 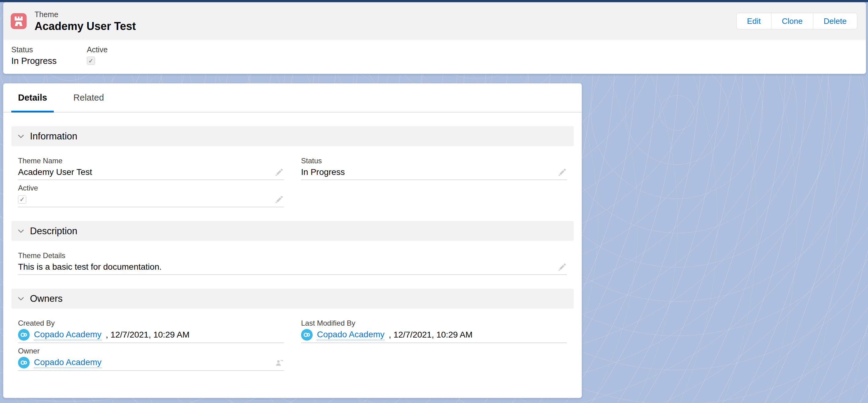 I want to click on description-fields: Theme Details This is a basic test for d…, so click(x=292, y=258).